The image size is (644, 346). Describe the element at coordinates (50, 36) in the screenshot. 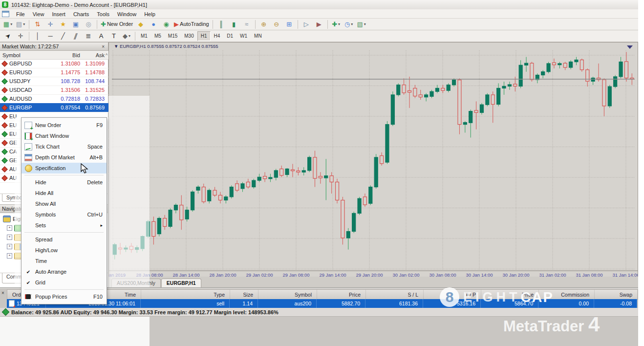

I see `horizontal-line-tool-button: ─` at that location.